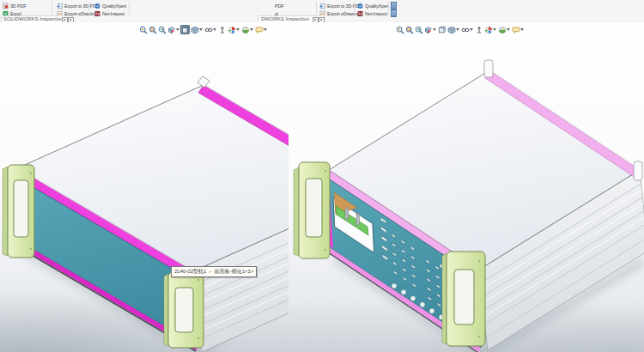  What do you see at coordinates (14, 6) in the screenshot?
I see `toolbar-button-3d-pdf: 3D PDF` at bounding box center [14, 6].